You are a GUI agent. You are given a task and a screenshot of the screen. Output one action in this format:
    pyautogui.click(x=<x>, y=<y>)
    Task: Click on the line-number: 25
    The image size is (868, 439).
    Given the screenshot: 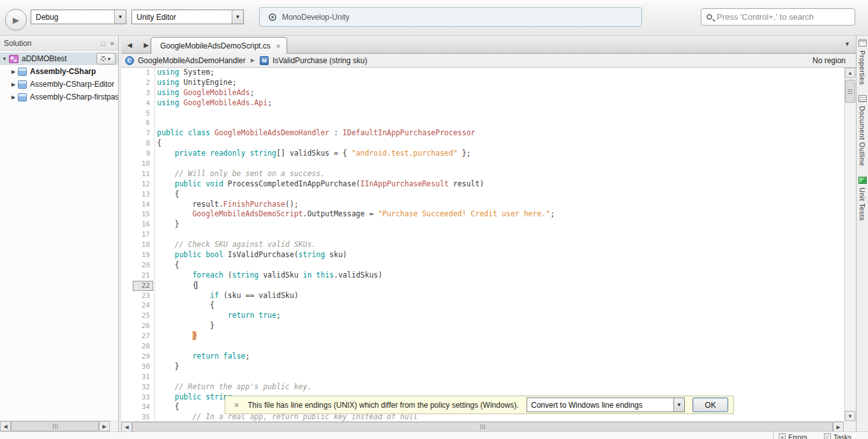 What is the action you would take?
    pyautogui.click(x=143, y=316)
    